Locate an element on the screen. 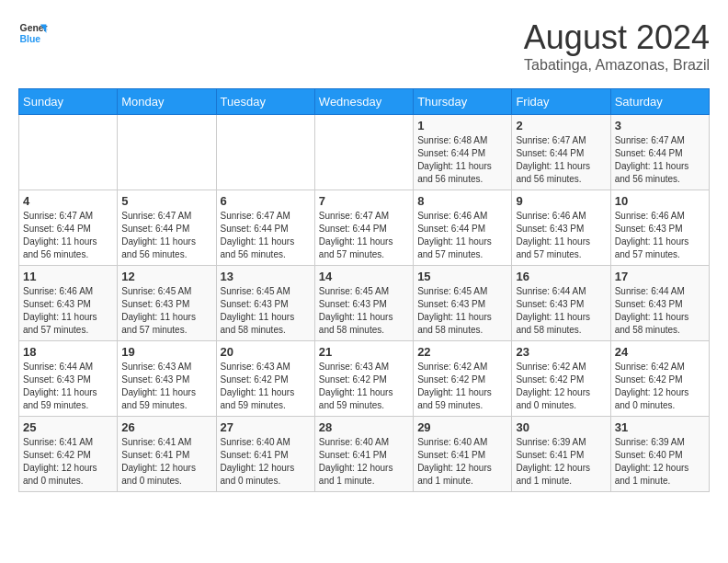 This screenshot has height=563, width=728. calendar-cell: 20Sunrise: 6:43 AM Sunset: 6:42 PM Dayli… is located at coordinates (265, 379).